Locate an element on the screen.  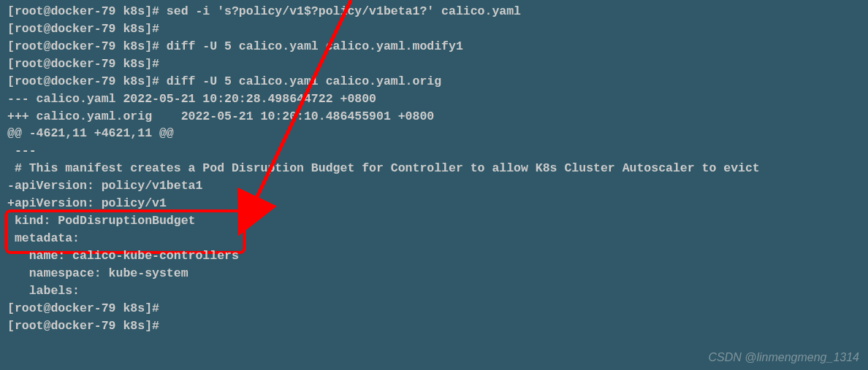
terminal-line: labels: is located at coordinates (434, 291).